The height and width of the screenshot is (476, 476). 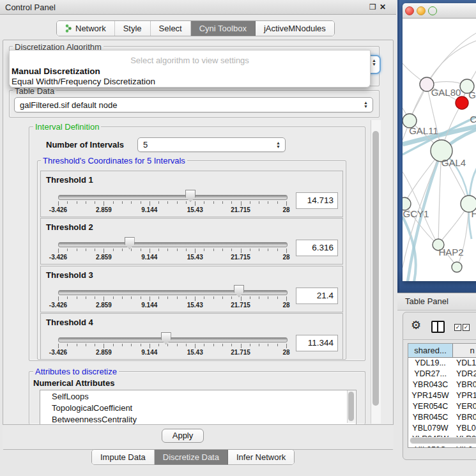 I want to click on cell-name: YDR2, so click(x=464, y=374).